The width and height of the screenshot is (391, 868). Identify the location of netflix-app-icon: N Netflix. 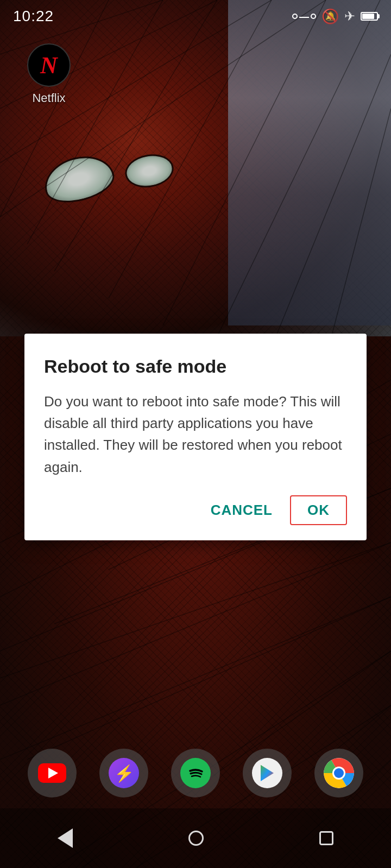
(49, 74).